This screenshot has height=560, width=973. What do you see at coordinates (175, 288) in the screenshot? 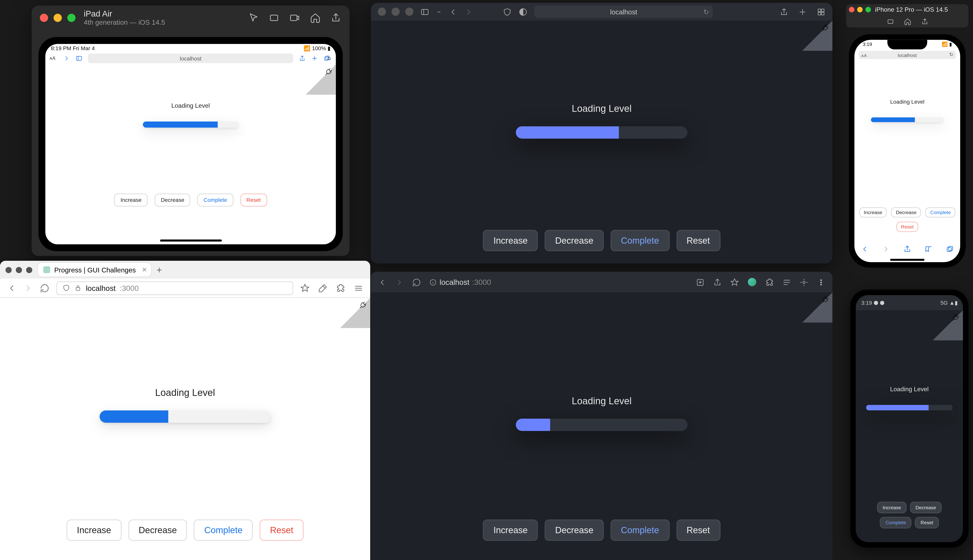
I see `firefox-url-field: localhost:3000` at bounding box center [175, 288].